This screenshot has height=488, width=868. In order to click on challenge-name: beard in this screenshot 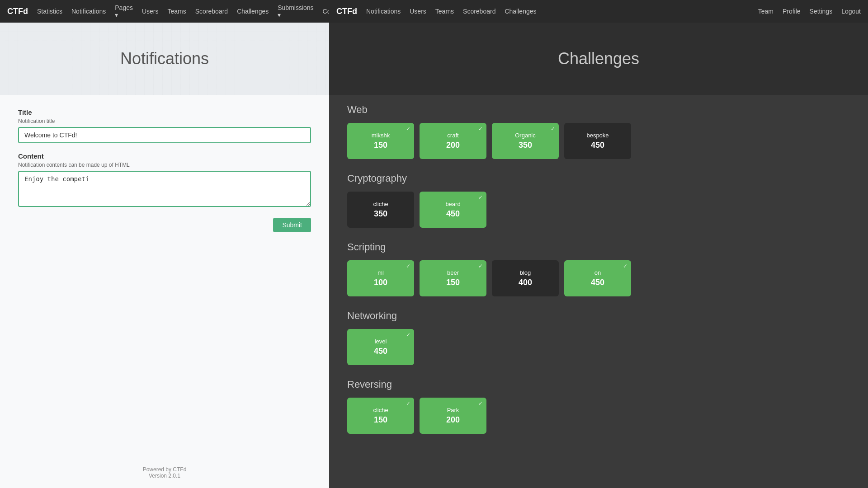, I will do `click(453, 204)`.